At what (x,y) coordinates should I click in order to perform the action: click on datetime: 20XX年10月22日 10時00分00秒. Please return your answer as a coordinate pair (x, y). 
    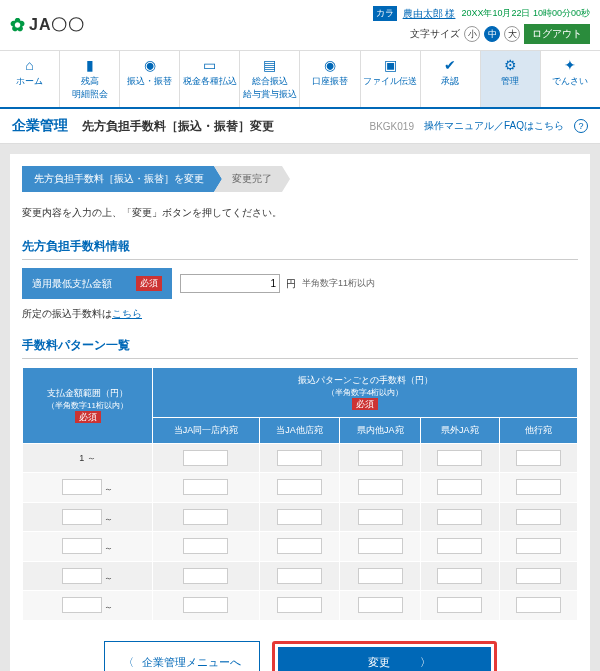
    Looking at the image, I should click on (526, 14).